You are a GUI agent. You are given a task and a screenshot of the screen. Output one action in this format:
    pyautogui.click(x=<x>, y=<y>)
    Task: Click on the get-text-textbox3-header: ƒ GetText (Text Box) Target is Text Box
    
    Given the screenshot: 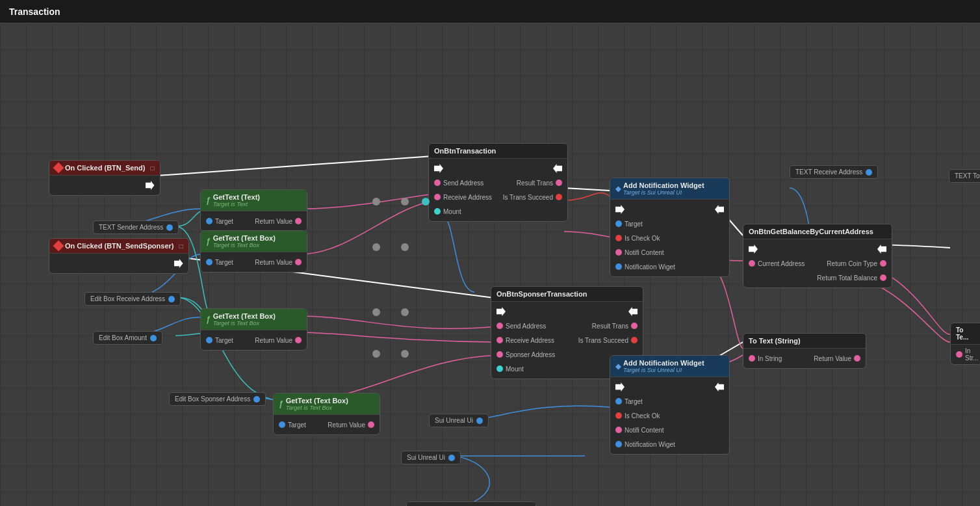 What is the action you would take?
    pyautogui.click(x=326, y=405)
    